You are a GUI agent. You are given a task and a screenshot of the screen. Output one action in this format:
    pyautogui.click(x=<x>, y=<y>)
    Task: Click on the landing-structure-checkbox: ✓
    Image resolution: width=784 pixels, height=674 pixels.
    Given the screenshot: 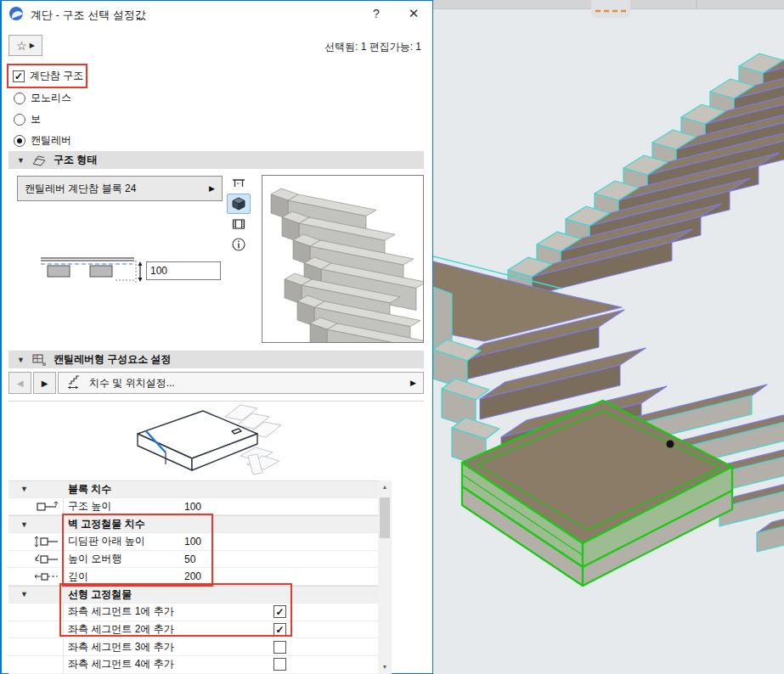 What is the action you would take?
    pyautogui.click(x=19, y=76)
    